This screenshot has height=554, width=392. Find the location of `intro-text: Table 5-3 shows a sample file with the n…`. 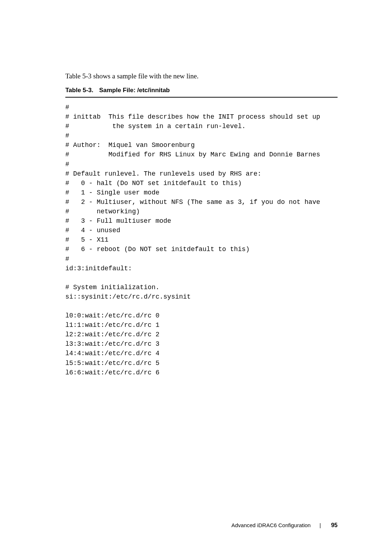

intro-text: Table 5-3 shows a sample file with the n… is located at coordinates (201, 76).